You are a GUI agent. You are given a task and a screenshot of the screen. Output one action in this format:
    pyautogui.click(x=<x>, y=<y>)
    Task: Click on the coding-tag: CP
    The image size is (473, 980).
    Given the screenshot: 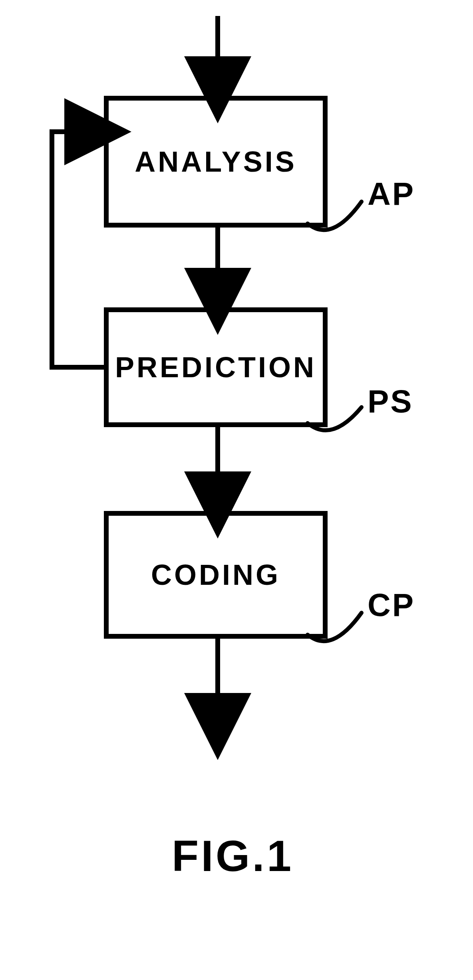 What is the action you would take?
    pyautogui.click(x=392, y=605)
    